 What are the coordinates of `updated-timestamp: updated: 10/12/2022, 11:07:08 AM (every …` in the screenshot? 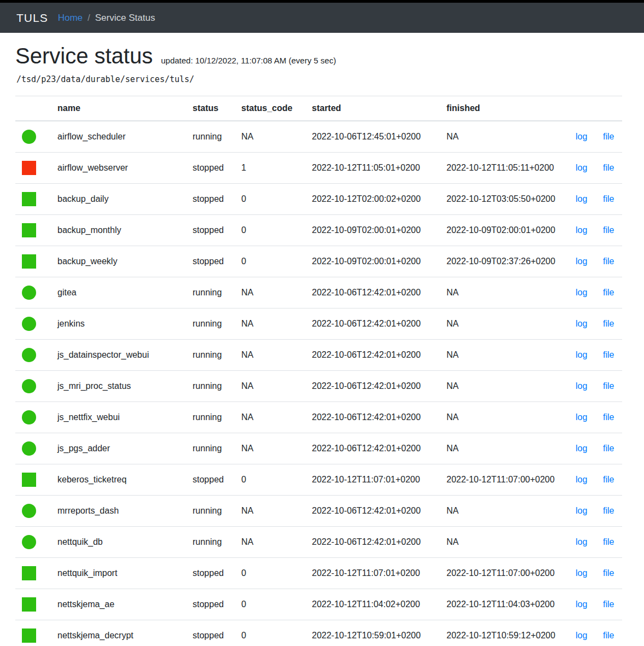 It's located at (248, 60).